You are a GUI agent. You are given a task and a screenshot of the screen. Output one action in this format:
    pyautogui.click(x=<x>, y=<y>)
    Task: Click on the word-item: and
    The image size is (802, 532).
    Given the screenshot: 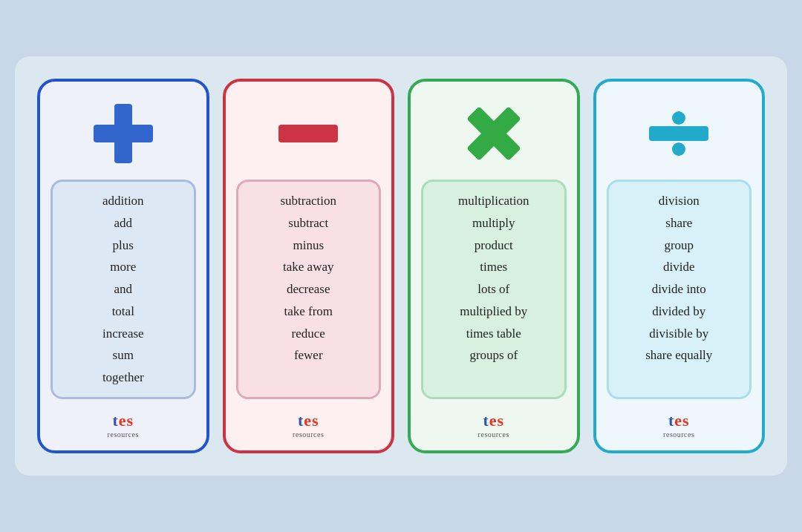 What is the action you would take?
    pyautogui.click(x=123, y=289)
    